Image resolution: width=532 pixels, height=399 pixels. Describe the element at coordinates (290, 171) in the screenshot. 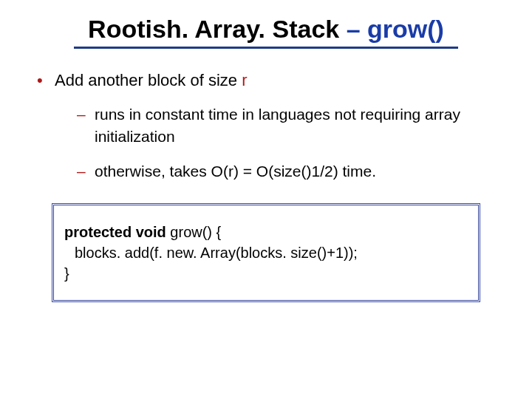

I see `sub-bullet-2: otherwise, takes O(r) = O(size()1/2) tim…` at that location.